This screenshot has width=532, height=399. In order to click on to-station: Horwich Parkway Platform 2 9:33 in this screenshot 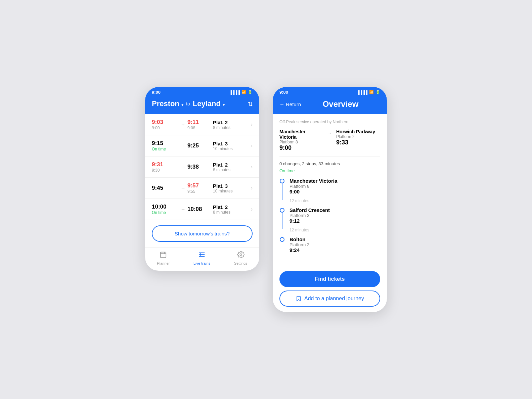, I will do `click(358, 138)`.